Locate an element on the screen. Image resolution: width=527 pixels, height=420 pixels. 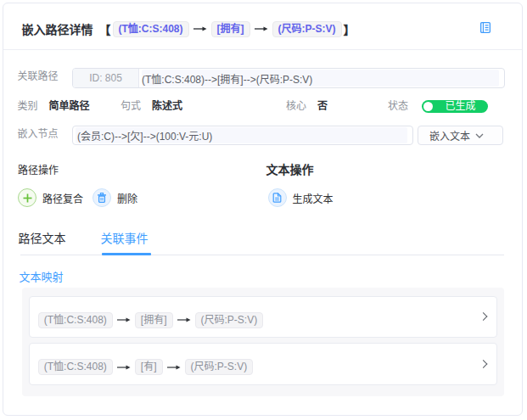
embed-node-value: (会员:C)-->[欠]-->(100:V-元:U) is located at coordinates (241, 136).